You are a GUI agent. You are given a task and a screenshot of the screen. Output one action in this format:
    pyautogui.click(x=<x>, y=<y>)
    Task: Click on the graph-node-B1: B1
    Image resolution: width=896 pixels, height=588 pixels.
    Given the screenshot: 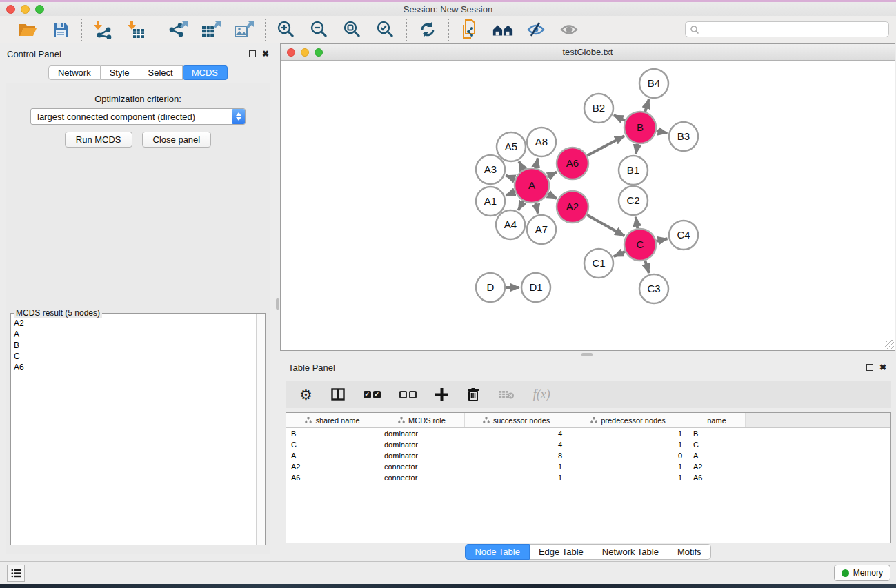 What is the action you would take?
    pyautogui.click(x=633, y=170)
    